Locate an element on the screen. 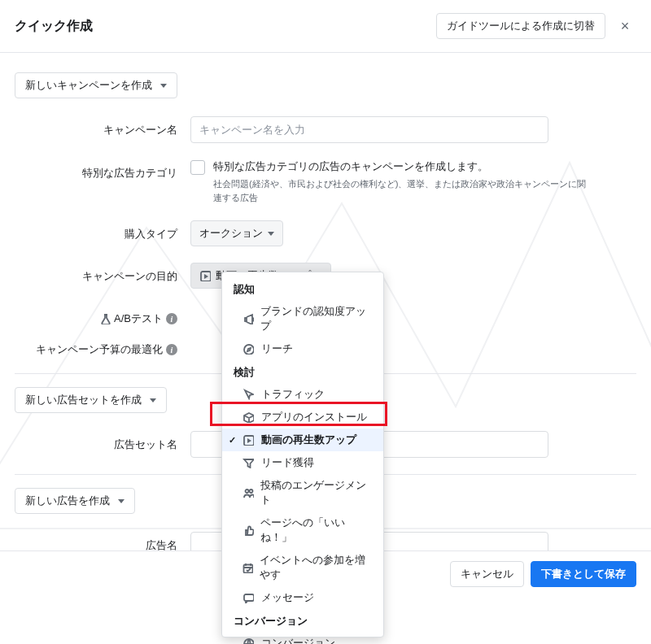 The width and height of the screenshot is (651, 644). option-label: ページへの「いいね！」 is located at coordinates (316, 530).